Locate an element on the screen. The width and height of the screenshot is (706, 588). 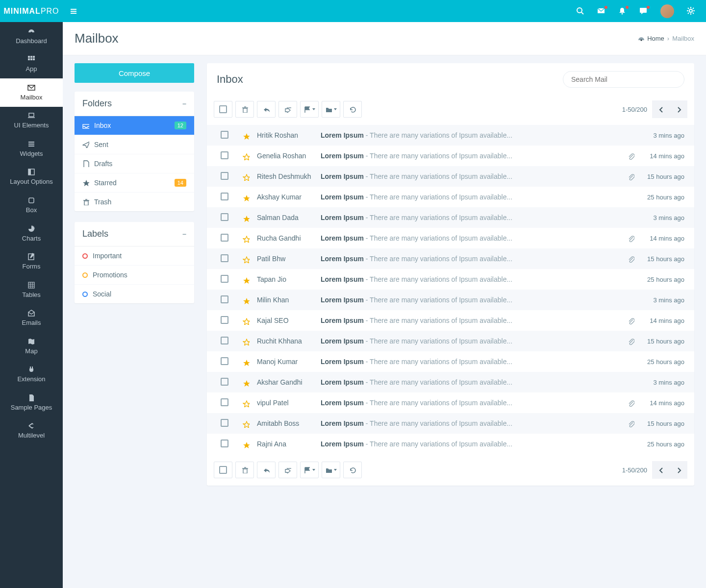
mail-row: Milin Khan Lorem Ipsum - There are many … is located at coordinates (451, 300).